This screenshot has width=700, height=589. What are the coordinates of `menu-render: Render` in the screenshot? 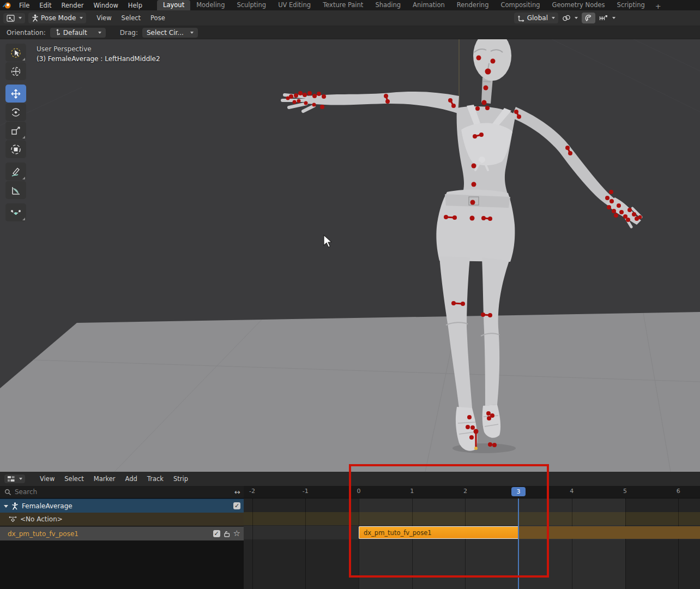 It's located at (73, 5).